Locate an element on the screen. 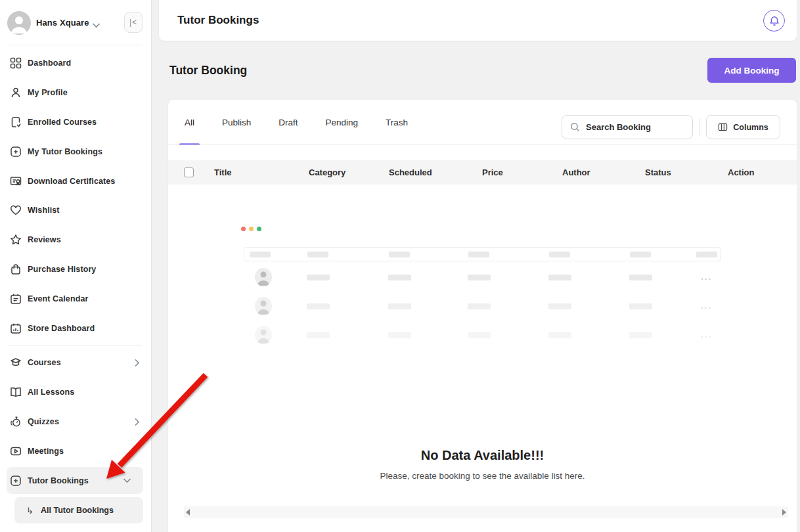 The width and height of the screenshot is (800, 532). empty-state-title: No Data Available!!! is located at coordinates (482, 456).